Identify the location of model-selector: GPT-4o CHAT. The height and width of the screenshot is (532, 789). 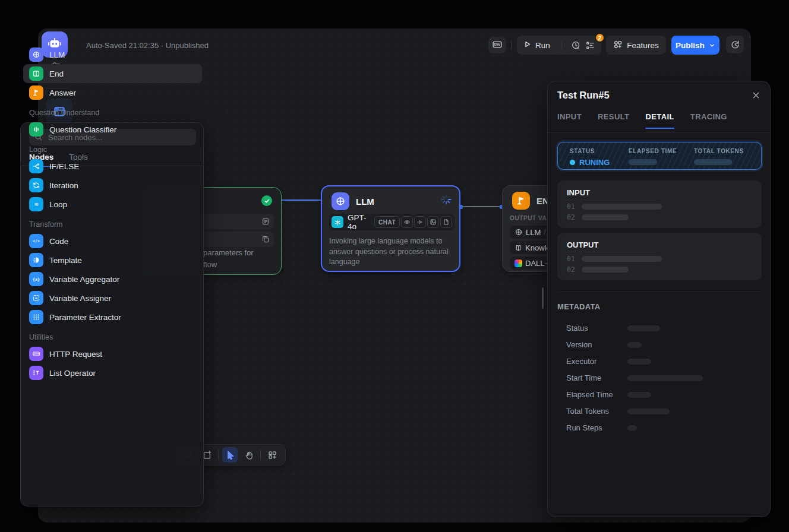
(392, 222).